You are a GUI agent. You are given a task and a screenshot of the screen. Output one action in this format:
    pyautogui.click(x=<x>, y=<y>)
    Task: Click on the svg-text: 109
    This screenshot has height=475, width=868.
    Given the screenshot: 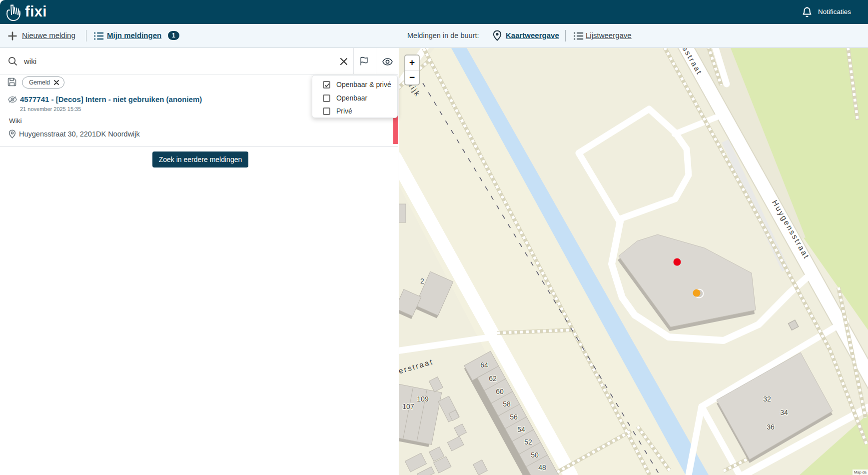 What is the action you would take?
    pyautogui.click(x=423, y=399)
    